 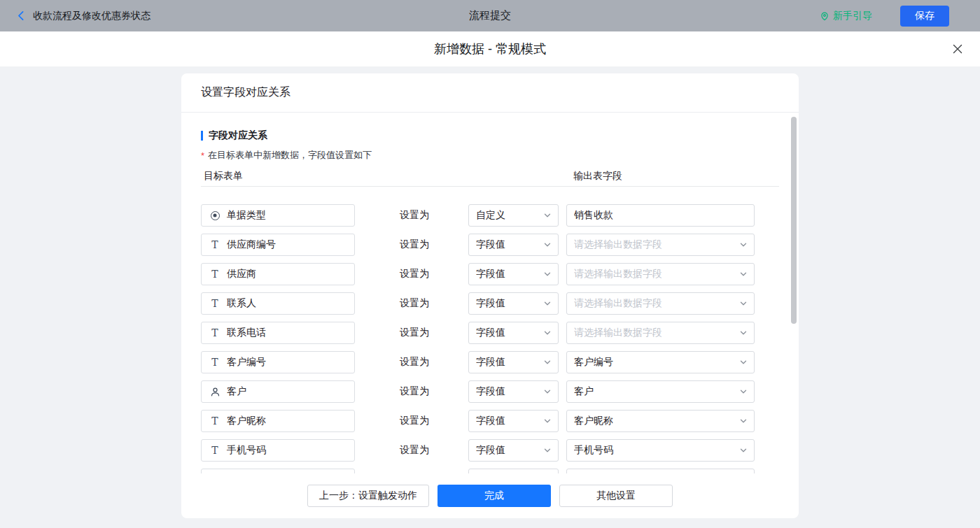 I want to click on target-field-box, so click(x=278, y=471).